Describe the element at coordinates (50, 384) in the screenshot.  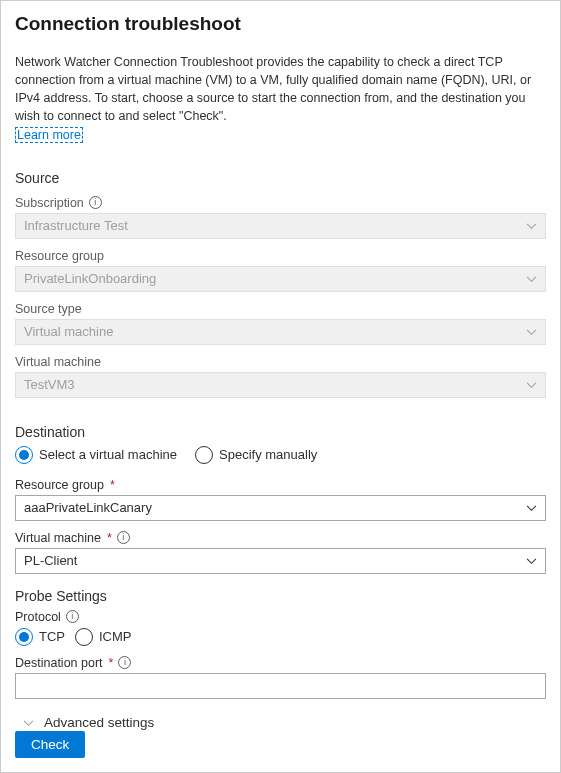
I see `source-vm-value: TestVM3` at that location.